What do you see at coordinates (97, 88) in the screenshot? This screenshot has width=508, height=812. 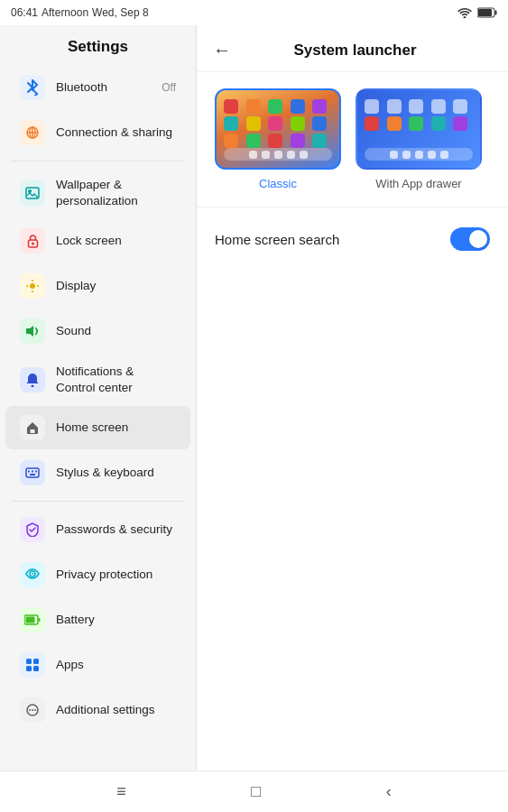 I see `sidebar-item-bluetooth: Bluetooth Off` at bounding box center [97, 88].